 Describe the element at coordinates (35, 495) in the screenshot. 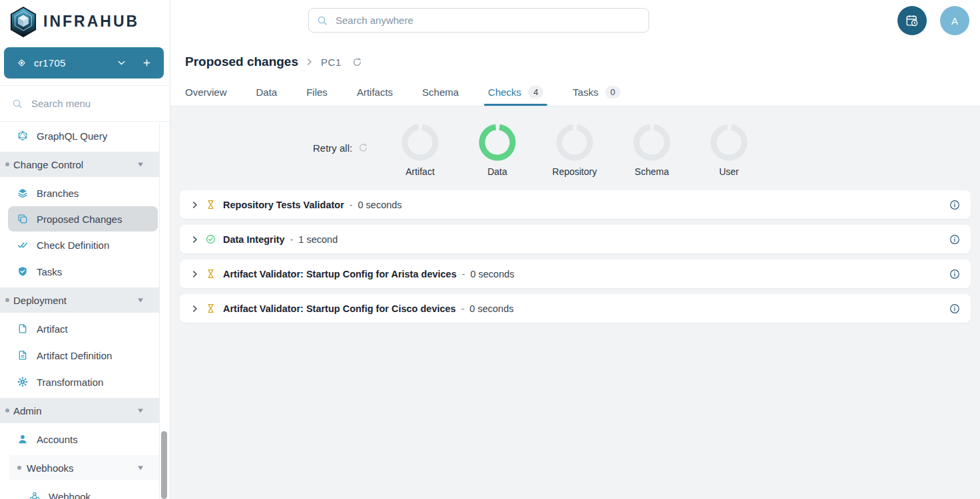

I see `webhook-icon` at that location.